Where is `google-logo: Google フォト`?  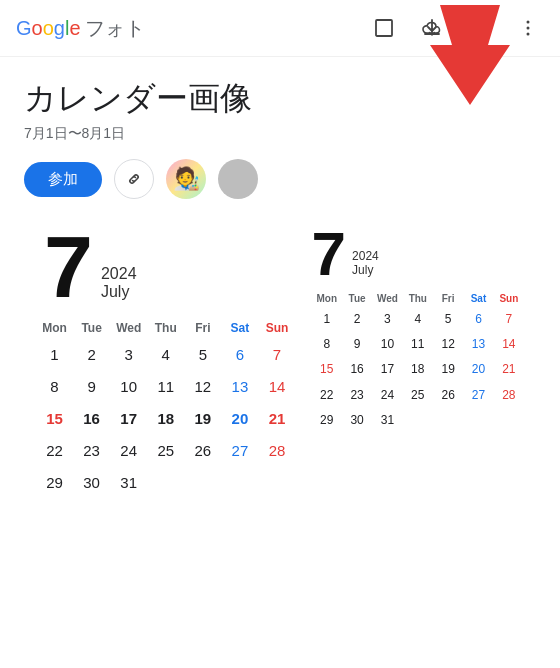
google-logo: Google フォト is located at coordinates (80, 28).